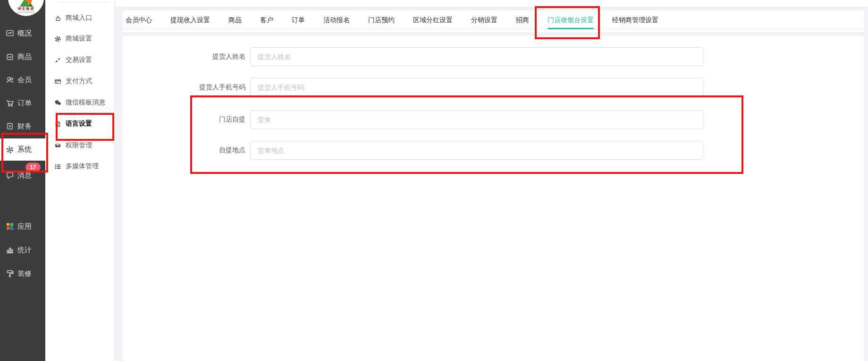 The image size is (868, 361). I want to click on submenu-item-permissions: 权限管理, so click(80, 146).